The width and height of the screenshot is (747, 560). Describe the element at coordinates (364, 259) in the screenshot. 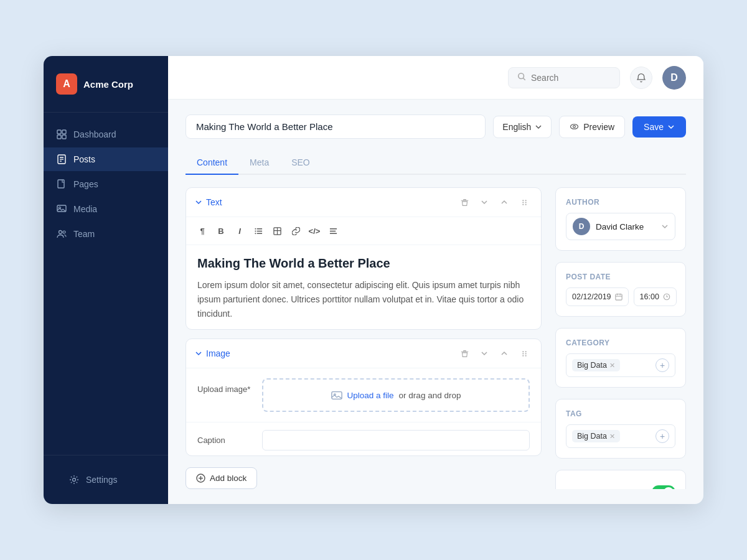

I see `text-block: Text` at that location.